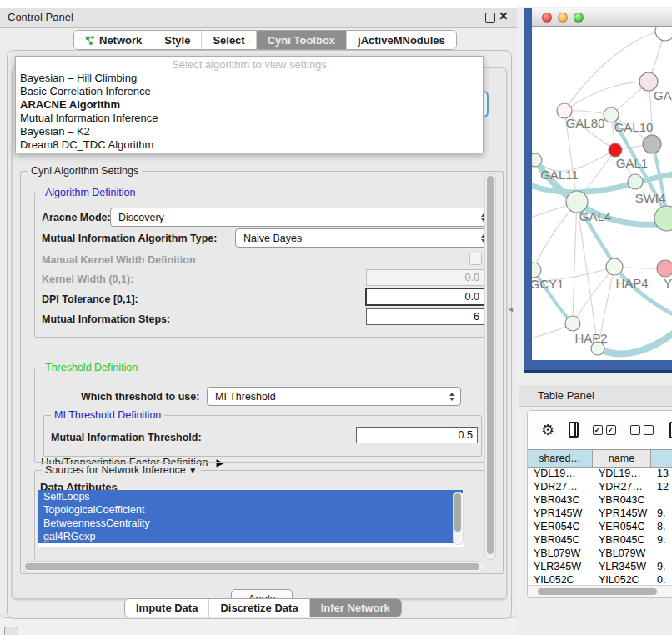 Image resolution: width=672 pixels, height=635 pixels. I want to click on tab-jactivemnodules: jActiveMNodules, so click(402, 40).